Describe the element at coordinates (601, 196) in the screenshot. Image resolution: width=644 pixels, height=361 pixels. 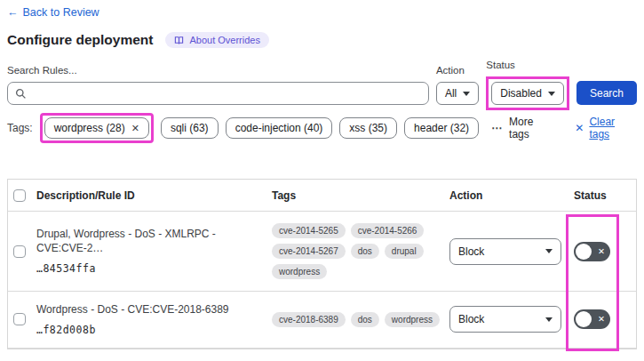
I see `column-header-status: Status` at that location.